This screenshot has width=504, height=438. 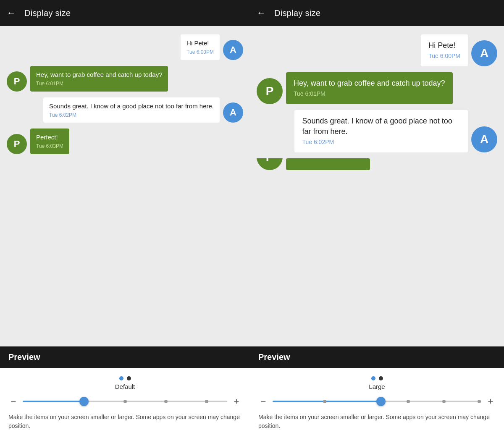 I want to click on left-dots-indicator, so click(x=125, y=378).